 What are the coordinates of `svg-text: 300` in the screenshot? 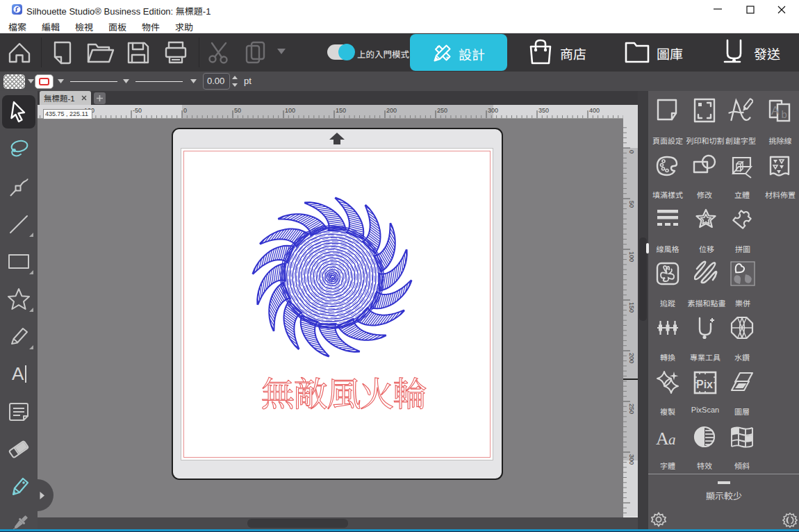 It's located at (493, 110).